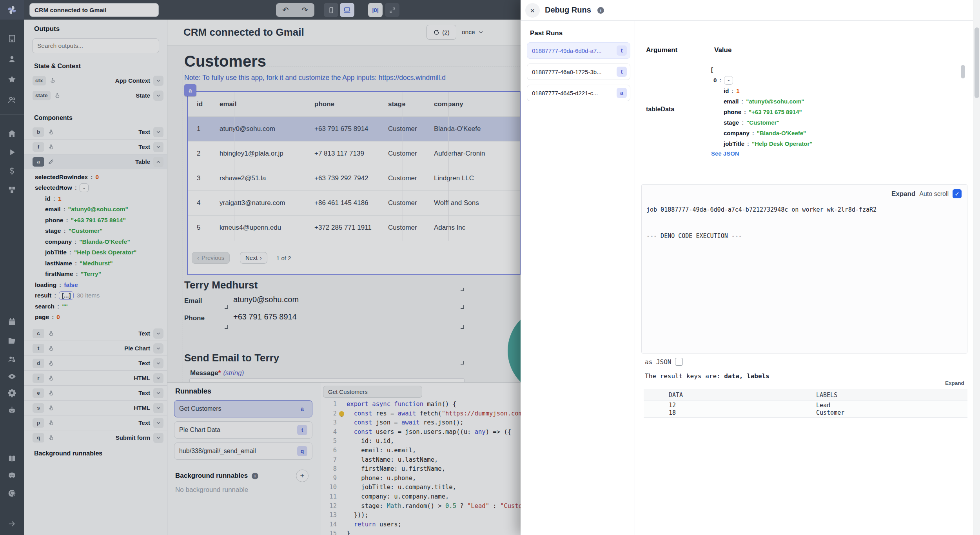  What do you see at coordinates (903, 194) in the screenshot?
I see `log-expand-button: Expand` at bounding box center [903, 194].